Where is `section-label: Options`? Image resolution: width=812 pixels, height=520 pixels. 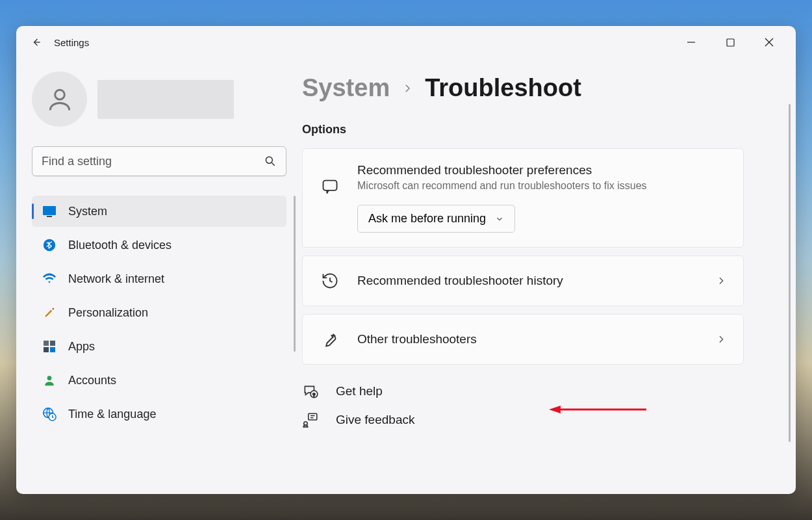 section-label: Options is located at coordinates (537, 130).